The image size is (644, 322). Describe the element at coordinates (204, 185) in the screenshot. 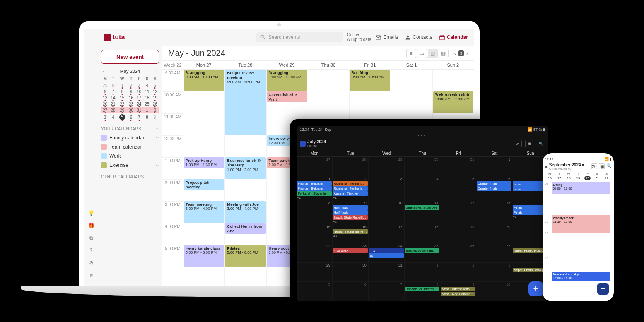

I see `event: Project pitch meeting2:00 PM - 2:30 PM` at that location.